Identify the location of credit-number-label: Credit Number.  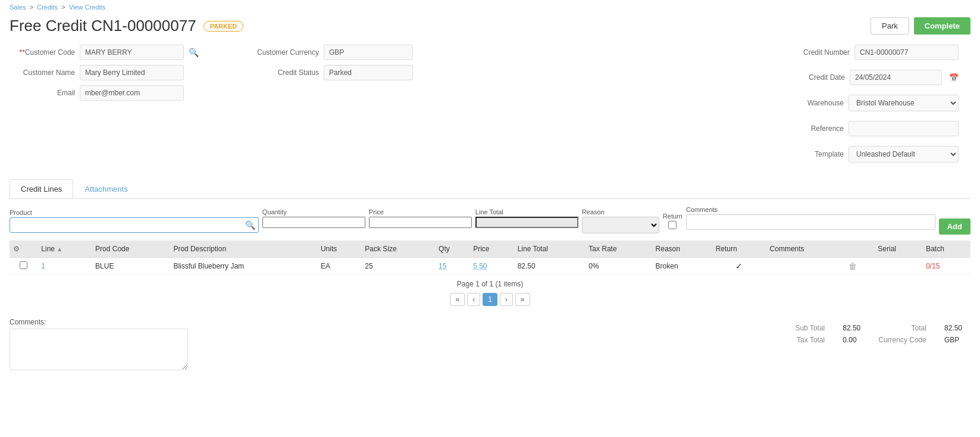
(820, 52).